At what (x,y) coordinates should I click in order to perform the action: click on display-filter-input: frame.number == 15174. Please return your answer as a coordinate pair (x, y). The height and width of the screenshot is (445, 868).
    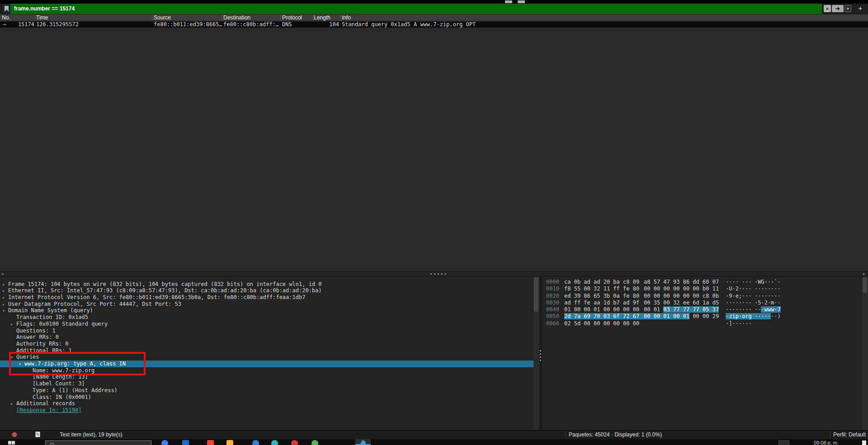
    Looking at the image, I should click on (416, 9).